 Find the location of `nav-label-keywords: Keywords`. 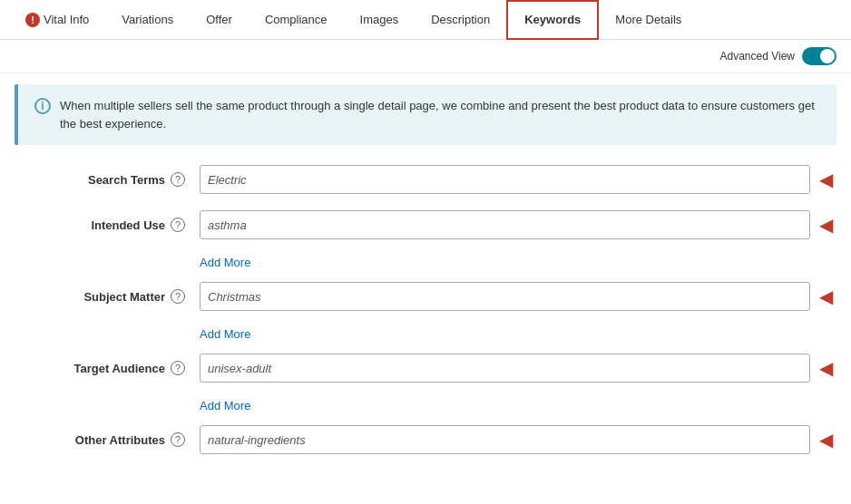

nav-label-keywords: Keywords is located at coordinates (553, 20).